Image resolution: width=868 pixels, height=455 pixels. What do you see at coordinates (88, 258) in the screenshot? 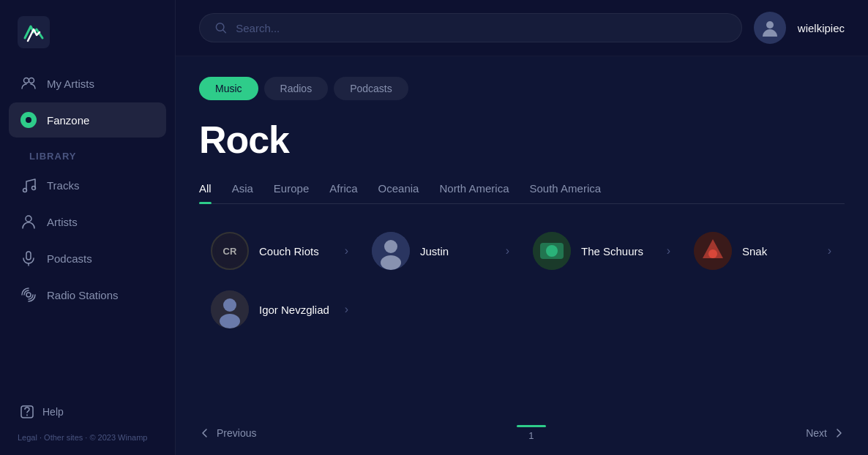
I see `sidebar-item-podcasts: Podcasts` at bounding box center [88, 258].